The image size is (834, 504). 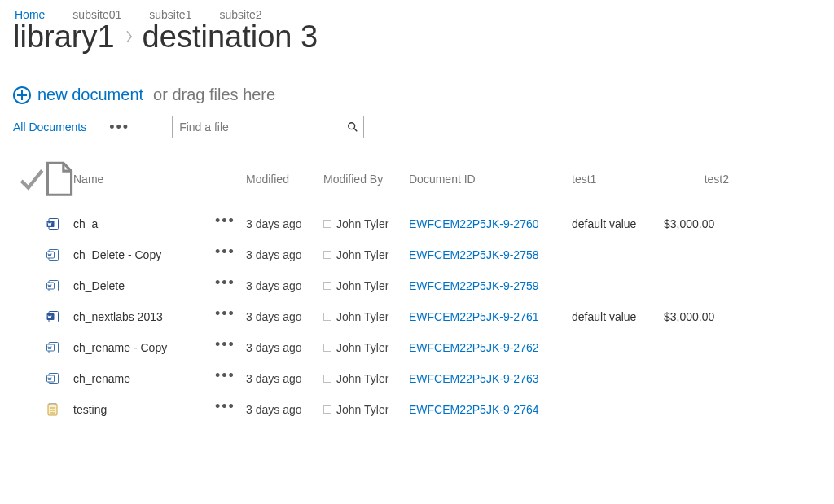 What do you see at coordinates (417, 179) in the screenshot?
I see `table-header: Name Modified Modified By Document ID te…` at bounding box center [417, 179].